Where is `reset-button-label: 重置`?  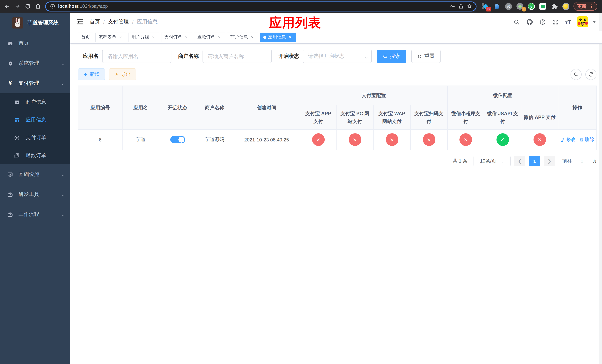
reset-button-label: 重置 is located at coordinates (430, 56).